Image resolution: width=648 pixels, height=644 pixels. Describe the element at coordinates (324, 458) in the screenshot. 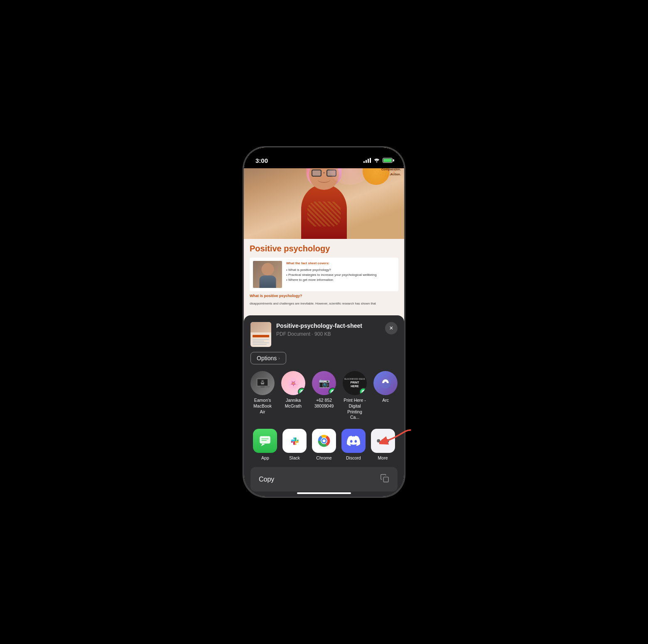

I see `app-label-chrome: Chrome` at that location.